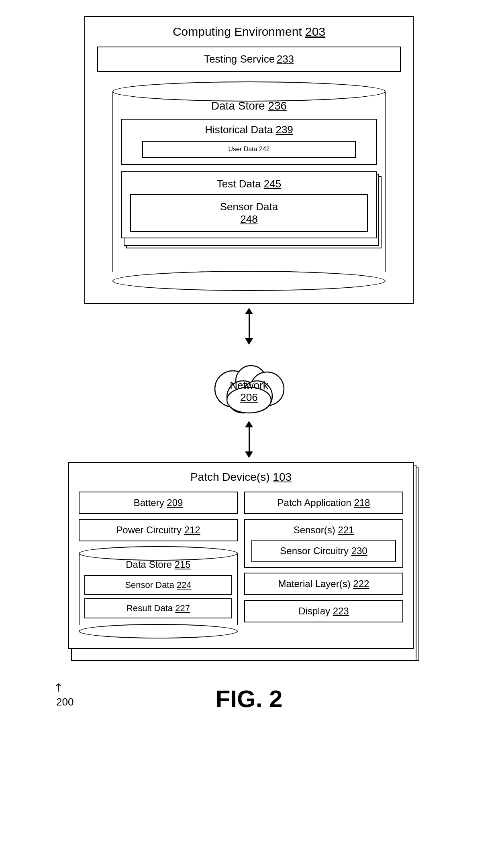 Image resolution: width=498 pixels, height=868 pixels. I want to click on data-store-cylinder: Data Store 236 Historical Data 239 User …, so click(249, 186).